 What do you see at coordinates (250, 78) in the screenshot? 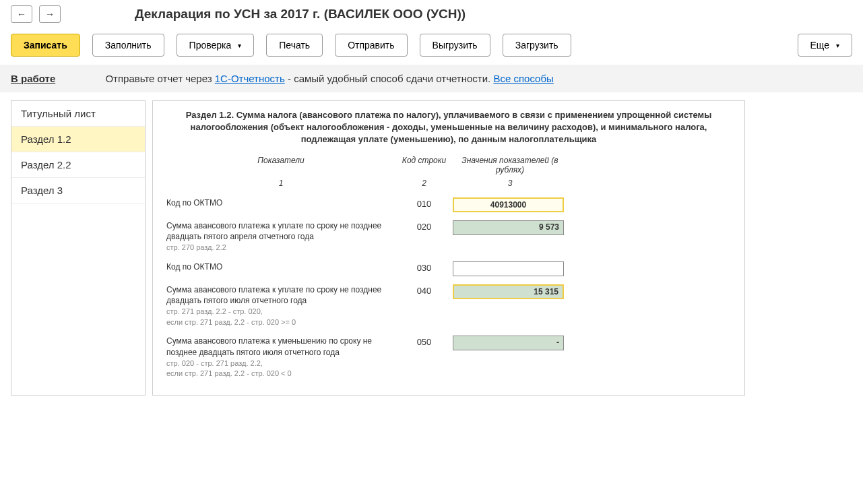
I see `link-1c-report: 1С-Отчетность` at bounding box center [250, 78].